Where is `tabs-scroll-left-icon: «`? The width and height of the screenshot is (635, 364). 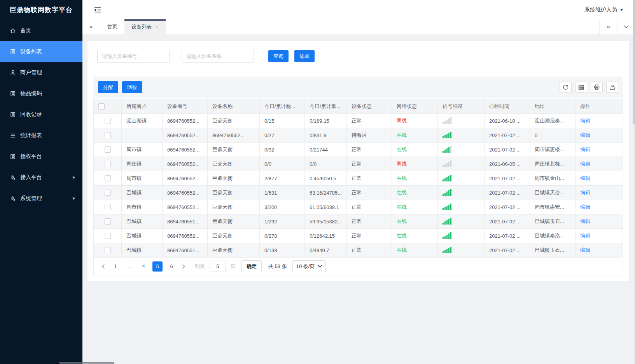
tabs-scroll-left-icon: « is located at coordinates (91, 26).